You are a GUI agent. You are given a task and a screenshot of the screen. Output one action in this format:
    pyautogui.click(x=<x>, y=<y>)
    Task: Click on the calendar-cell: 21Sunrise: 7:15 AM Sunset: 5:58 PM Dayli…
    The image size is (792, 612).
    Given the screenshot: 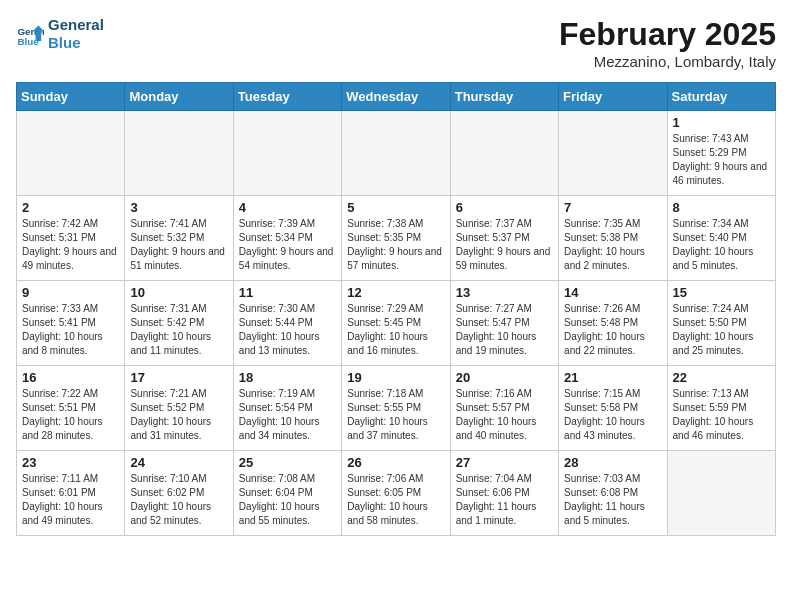 What is the action you would take?
    pyautogui.click(x=613, y=408)
    